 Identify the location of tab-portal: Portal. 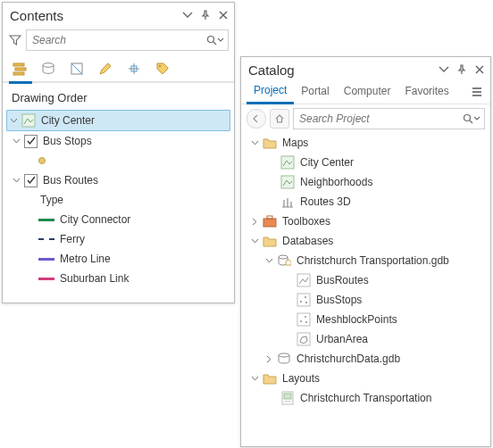
(314, 92).